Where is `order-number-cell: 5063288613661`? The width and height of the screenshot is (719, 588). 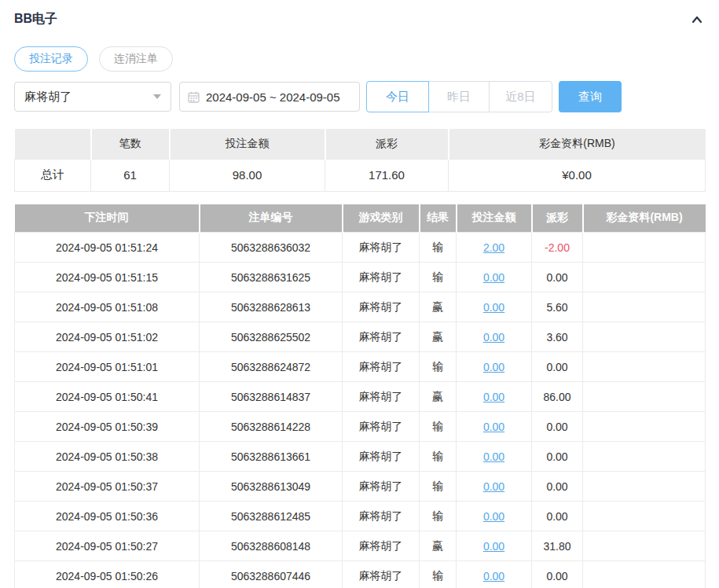 order-number-cell: 5063288613661 is located at coordinates (271, 457).